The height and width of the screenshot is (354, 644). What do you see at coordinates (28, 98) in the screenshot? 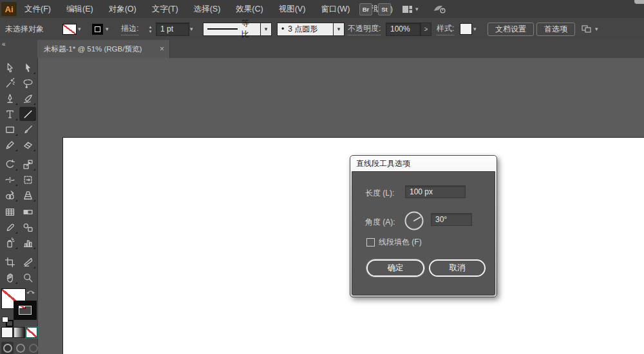
I see `blob-brush-tool` at bounding box center [28, 98].